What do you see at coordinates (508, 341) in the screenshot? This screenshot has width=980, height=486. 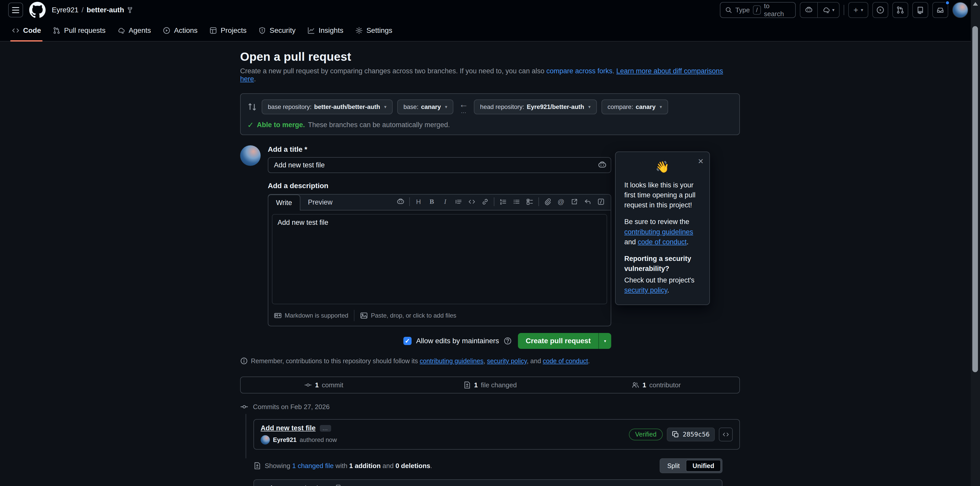 I see `help-icon` at bounding box center [508, 341].